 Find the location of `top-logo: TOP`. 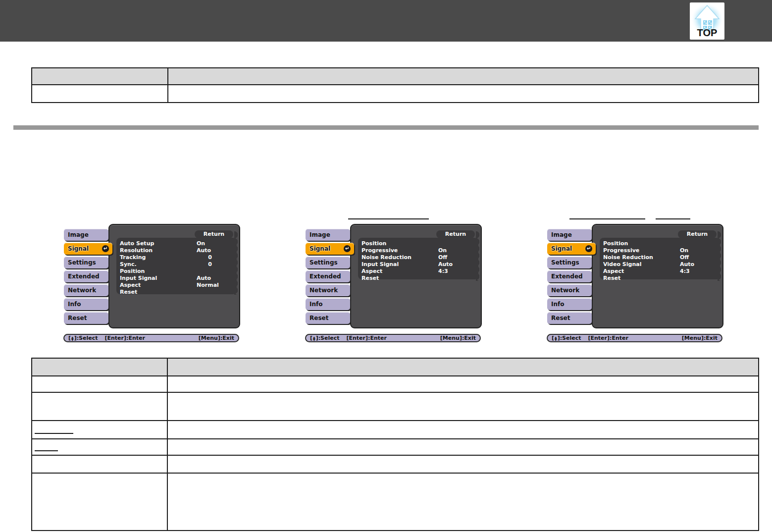

top-logo: TOP is located at coordinates (707, 21).